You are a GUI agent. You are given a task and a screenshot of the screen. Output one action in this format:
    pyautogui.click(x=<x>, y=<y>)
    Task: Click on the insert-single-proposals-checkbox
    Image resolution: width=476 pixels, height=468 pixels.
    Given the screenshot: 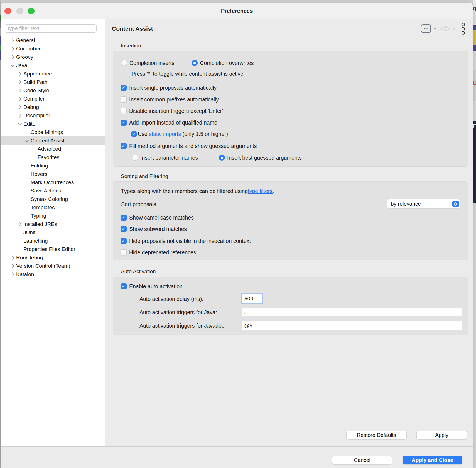 What is the action you would take?
    pyautogui.click(x=124, y=88)
    